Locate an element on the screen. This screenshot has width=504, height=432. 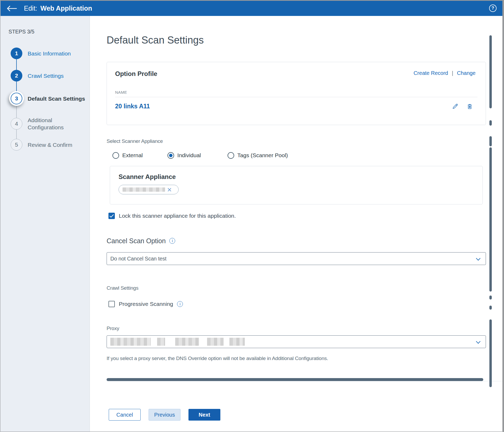
title-prefix: Edit: is located at coordinates (31, 8).